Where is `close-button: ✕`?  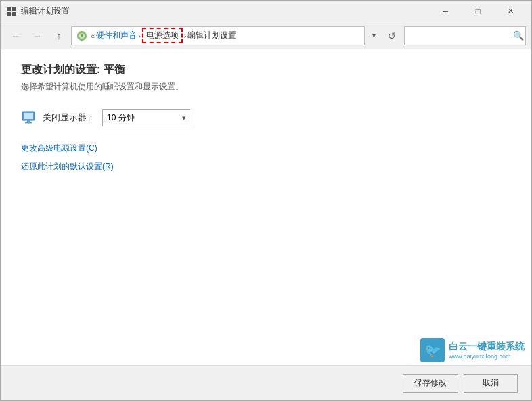
close-button: ✕ is located at coordinates (510, 11).